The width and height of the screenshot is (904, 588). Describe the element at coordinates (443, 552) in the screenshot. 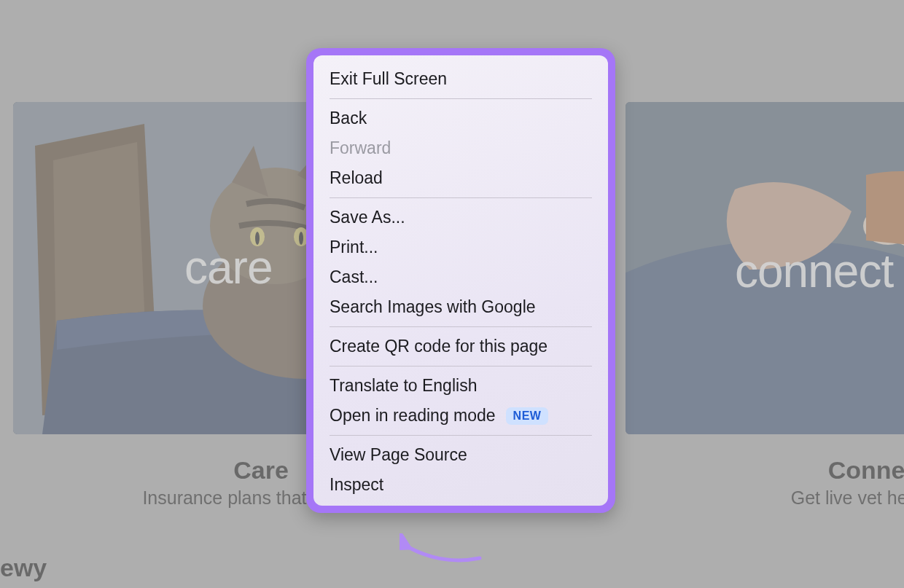

I see `annotation-arrow-icon` at that location.